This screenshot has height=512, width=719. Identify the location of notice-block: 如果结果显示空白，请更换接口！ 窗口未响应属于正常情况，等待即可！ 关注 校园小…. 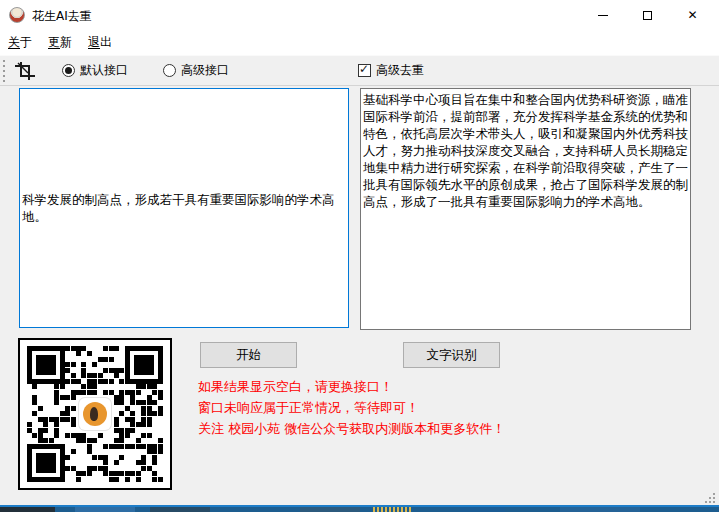
(352, 408).